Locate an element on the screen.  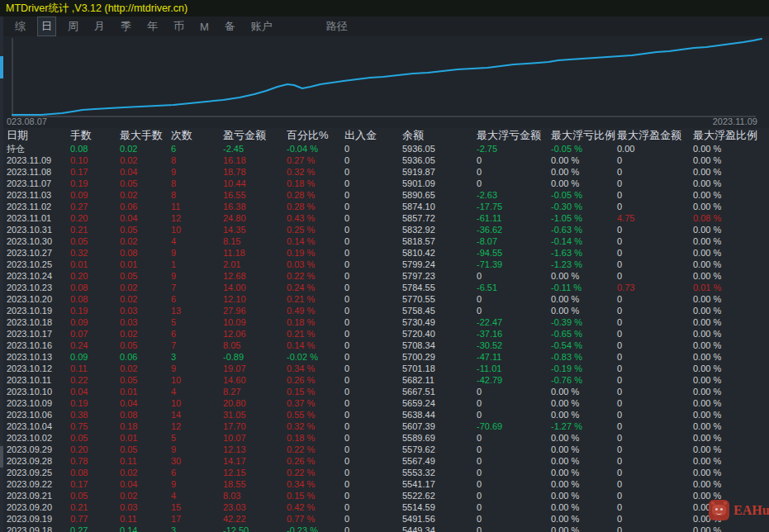
menu-item-zhou: 周 is located at coordinates (73, 26).